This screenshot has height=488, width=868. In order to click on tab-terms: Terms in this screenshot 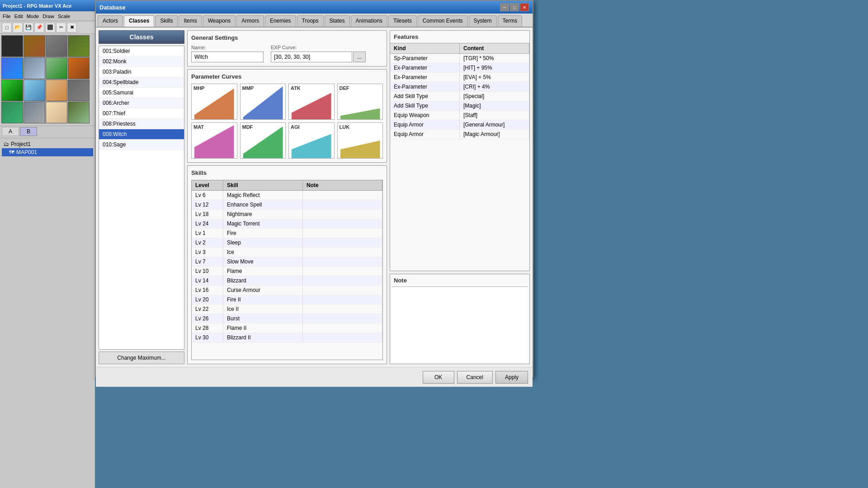, I will do `click(510, 21)`.